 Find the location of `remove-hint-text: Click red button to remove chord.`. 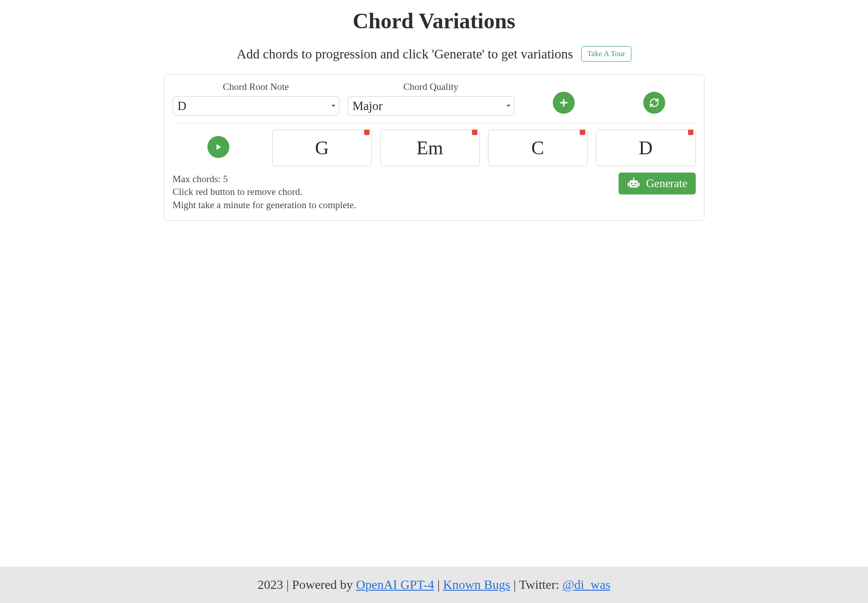

remove-hint-text: Click red button to remove chord. is located at coordinates (265, 192).